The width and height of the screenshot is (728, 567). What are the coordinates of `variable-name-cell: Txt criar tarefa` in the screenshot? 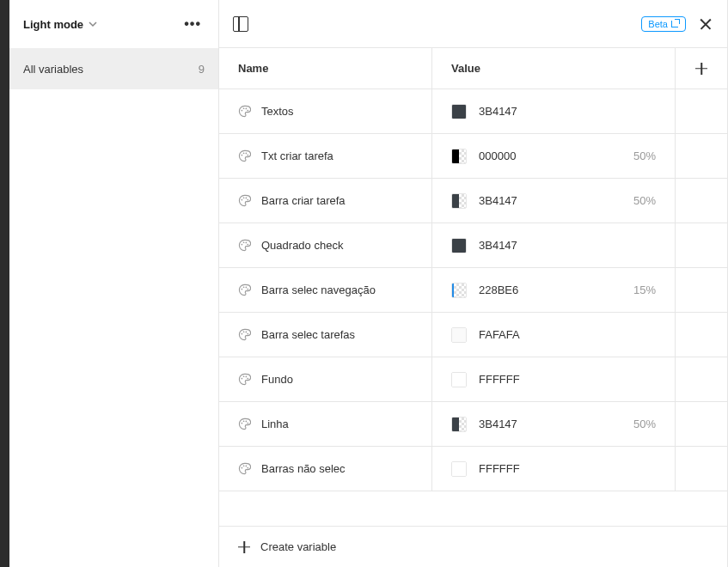 It's located at (326, 156).